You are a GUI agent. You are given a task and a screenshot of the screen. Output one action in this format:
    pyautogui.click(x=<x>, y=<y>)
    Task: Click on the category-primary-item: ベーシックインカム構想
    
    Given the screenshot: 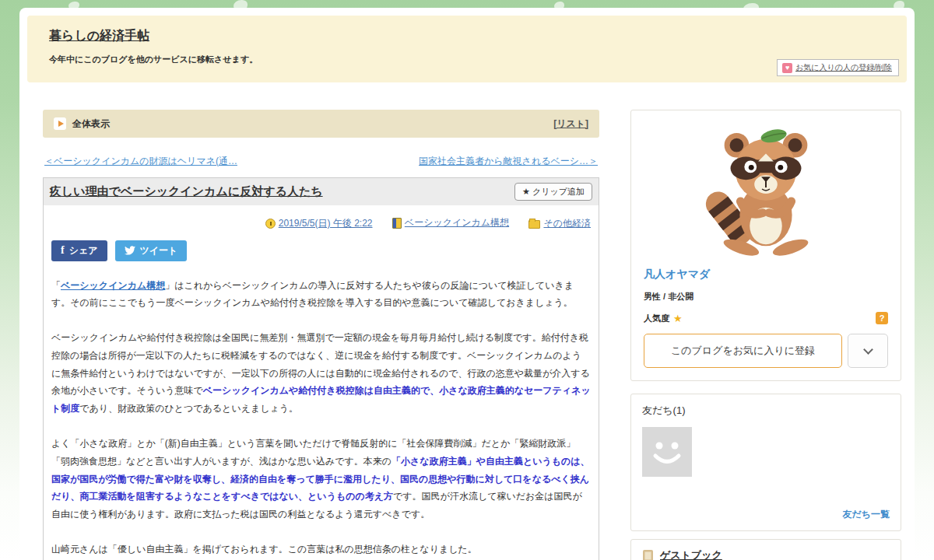 What is the action you would take?
    pyautogui.click(x=451, y=222)
    